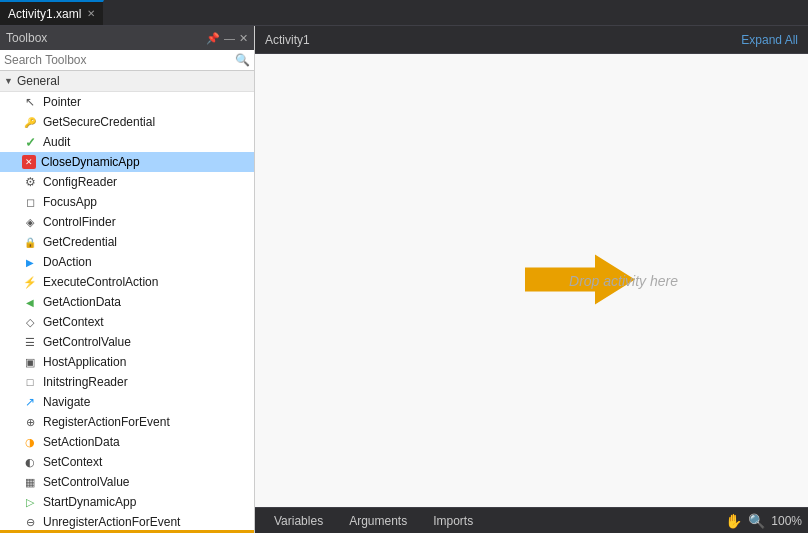  What do you see at coordinates (8, 81) in the screenshot?
I see `group-expand-icon: ▼` at bounding box center [8, 81].